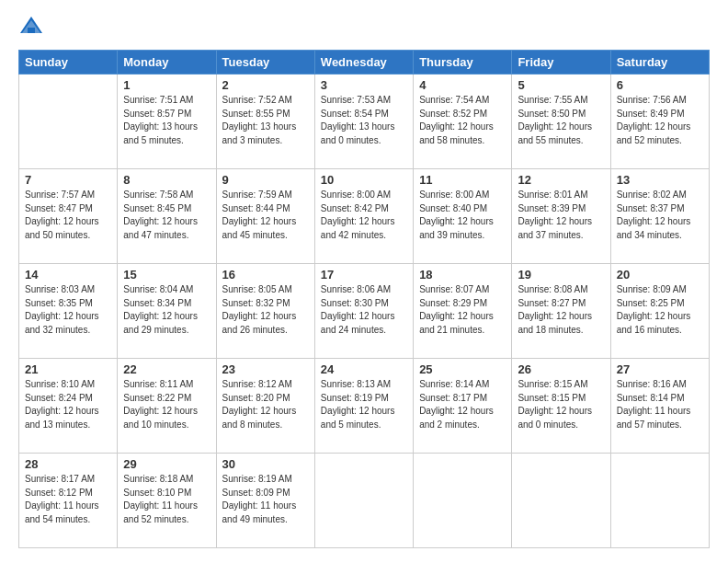 Image resolution: width=728 pixels, height=563 pixels. I want to click on calendar-cell: 23Sunrise: 8:12 AM Sunset: 8:20 PM Dayli…, so click(265, 407).